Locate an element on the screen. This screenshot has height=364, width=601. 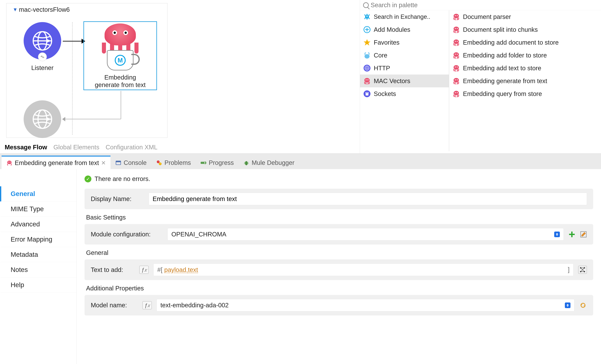
globe-icon is located at coordinates (42, 41).